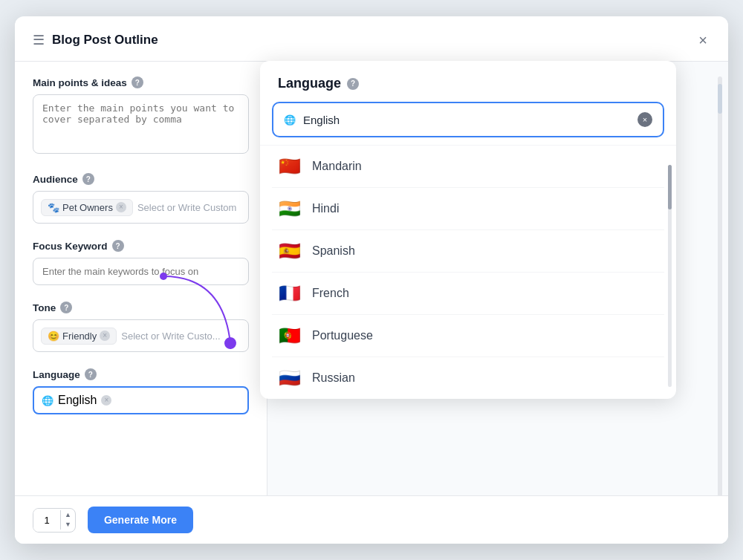  I want to click on tone-placeholder: Select or Write Custo..., so click(171, 336).